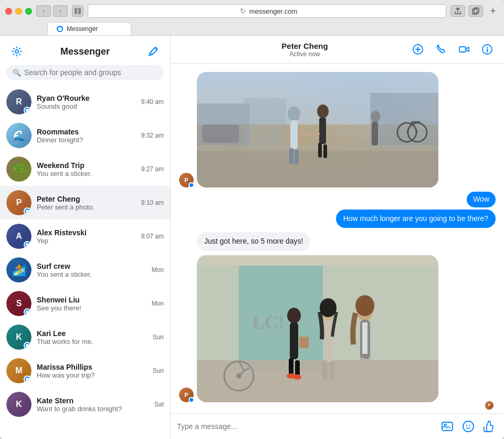 The width and height of the screenshot is (504, 439). I want to click on sidebar-title: Messenger, so click(85, 51).